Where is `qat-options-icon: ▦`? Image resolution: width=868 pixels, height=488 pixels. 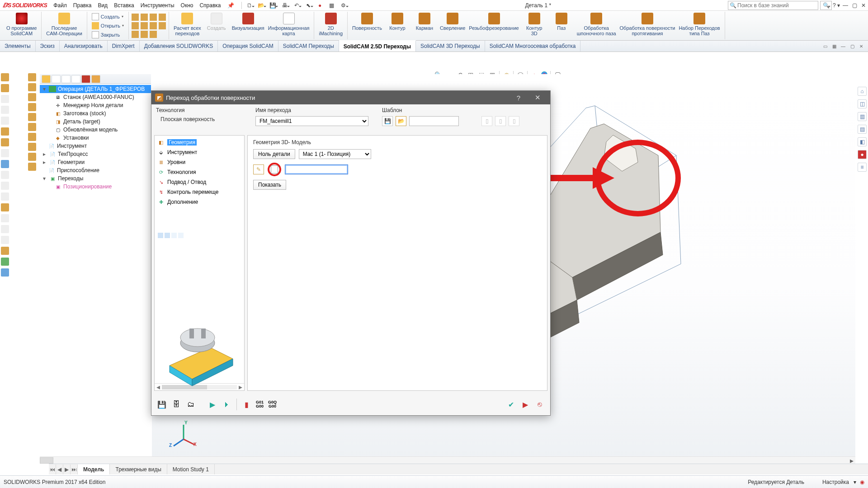
qat-options-icon: ▦ is located at coordinates (332, 5).